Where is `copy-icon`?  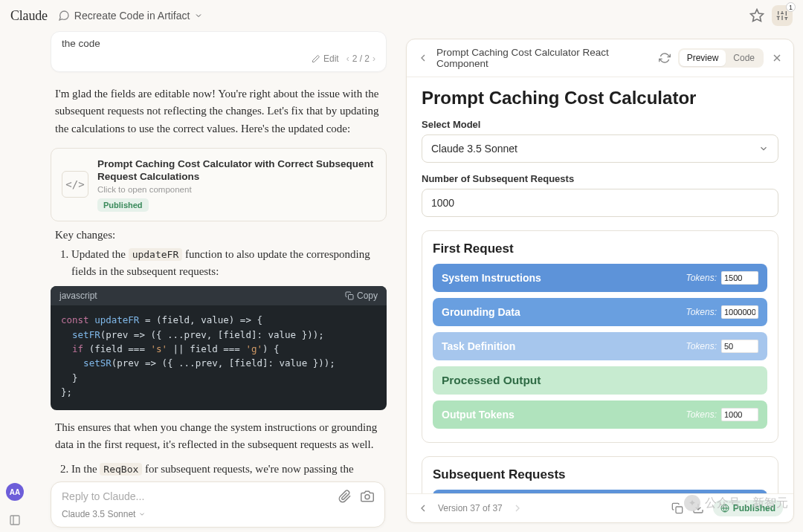
copy-icon is located at coordinates (349, 296).